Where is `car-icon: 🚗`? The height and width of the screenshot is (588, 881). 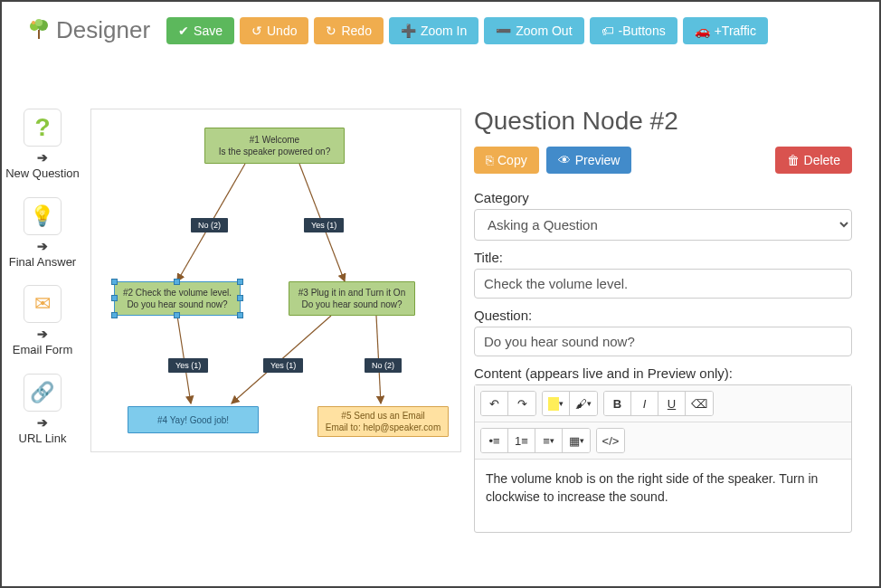 car-icon: 🚗 is located at coordinates (702, 31).